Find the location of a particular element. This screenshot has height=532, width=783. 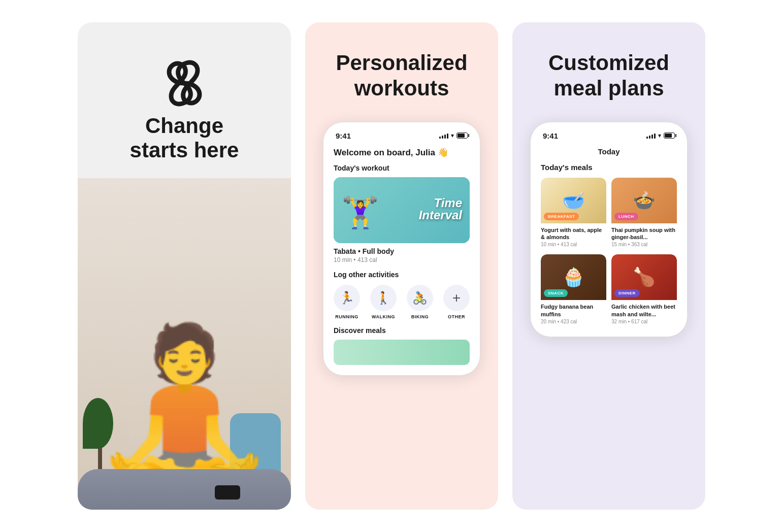

battery-icon is located at coordinates (462, 136).